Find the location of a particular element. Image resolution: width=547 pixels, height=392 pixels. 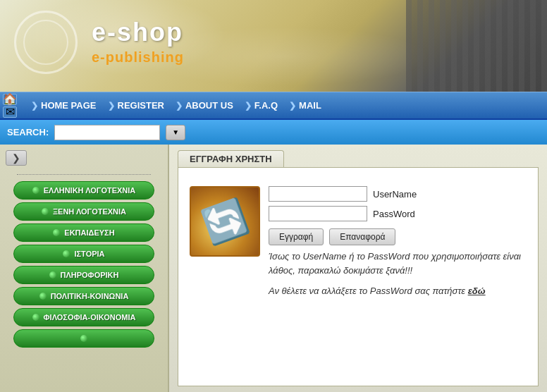

username-input is located at coordinates (318, 194).